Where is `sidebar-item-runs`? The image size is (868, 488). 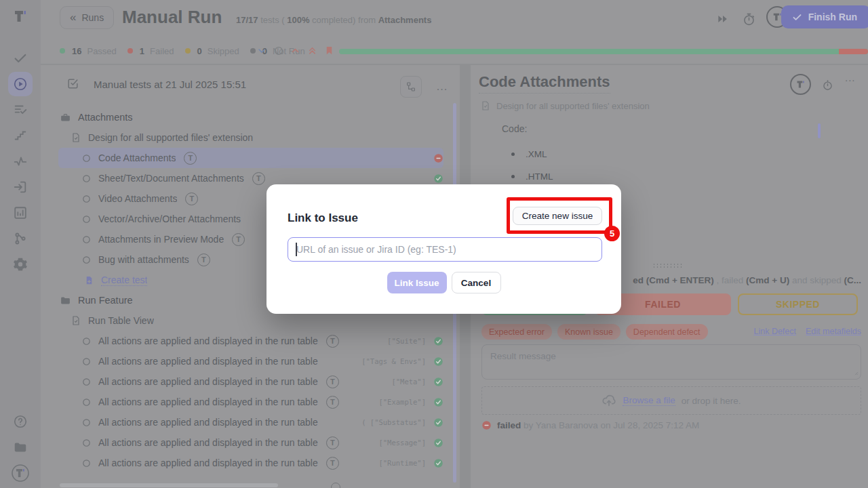
sidebar-item-runs is located at coordinates (20, 84).